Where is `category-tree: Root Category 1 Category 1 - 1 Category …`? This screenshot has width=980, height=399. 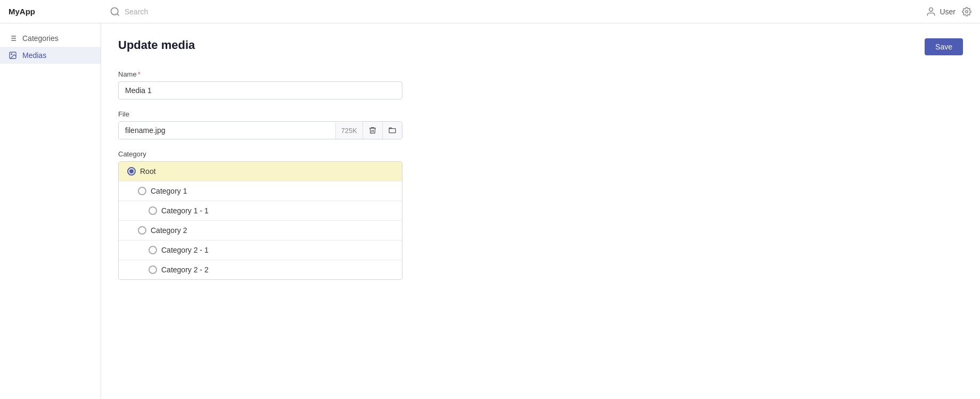
category-tree: Root Category 1 Category 1 - 1 Category … is located at coordinates (260, 220).